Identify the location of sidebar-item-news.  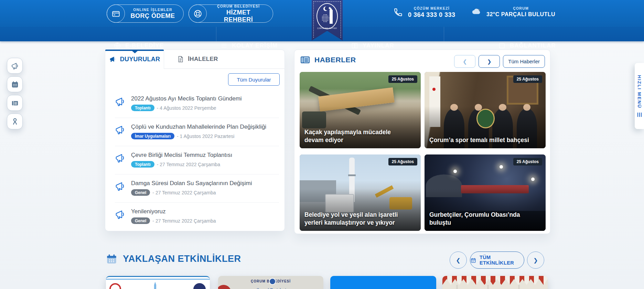
(15, 103).